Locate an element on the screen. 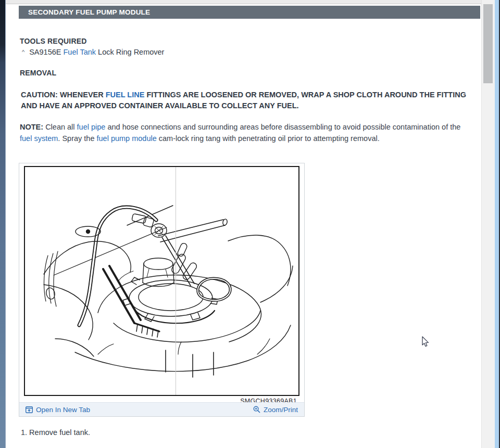 The height and width of the screenshot is (448, 500). tool-list-item: ^SA9156E Fuel Tank Lock Ring Remover is located at coordinates (93, 52).